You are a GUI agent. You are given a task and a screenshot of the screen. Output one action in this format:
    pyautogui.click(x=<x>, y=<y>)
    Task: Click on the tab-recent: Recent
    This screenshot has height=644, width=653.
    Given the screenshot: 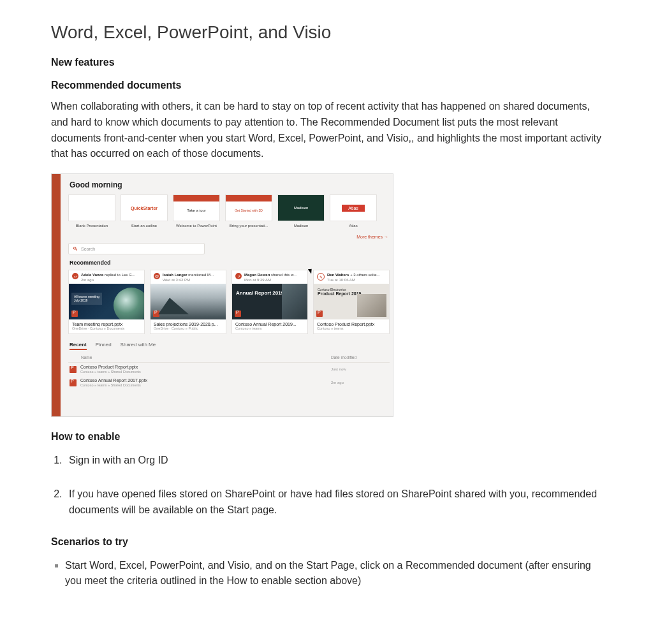 What is the action you would take?
    pyautogui.click(x=78, y=346)
    